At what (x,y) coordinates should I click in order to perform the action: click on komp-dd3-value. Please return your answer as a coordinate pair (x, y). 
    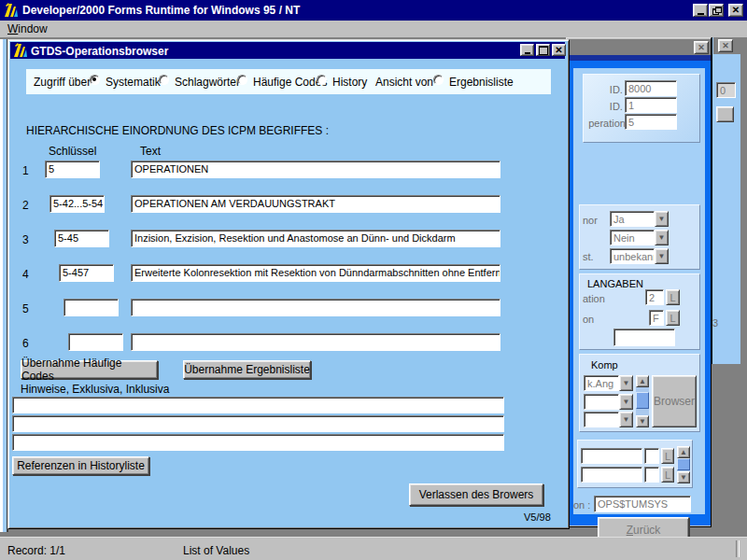
    Looking at the image, I should click on (601, 420).